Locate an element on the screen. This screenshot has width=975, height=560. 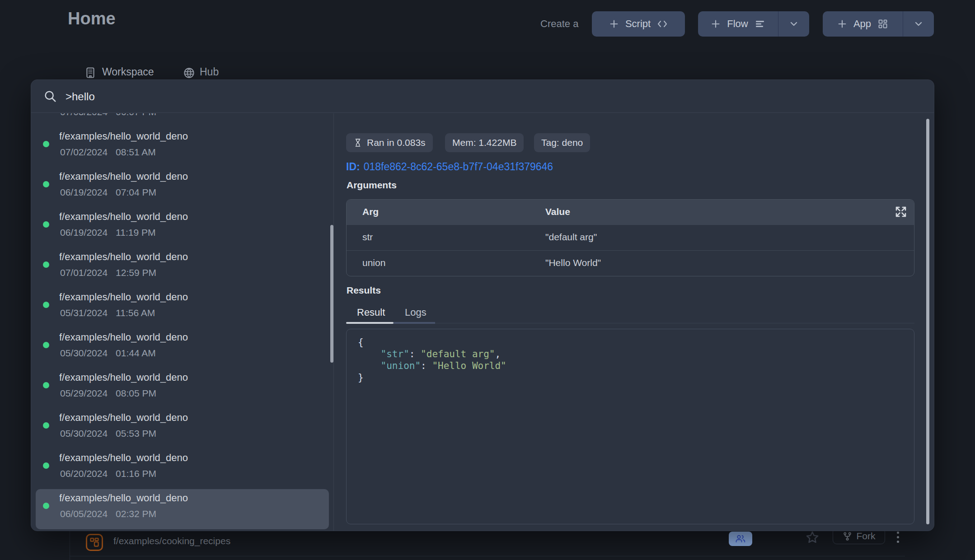
arguments-table-header: Arg Value is located at coordinates (630, 212).